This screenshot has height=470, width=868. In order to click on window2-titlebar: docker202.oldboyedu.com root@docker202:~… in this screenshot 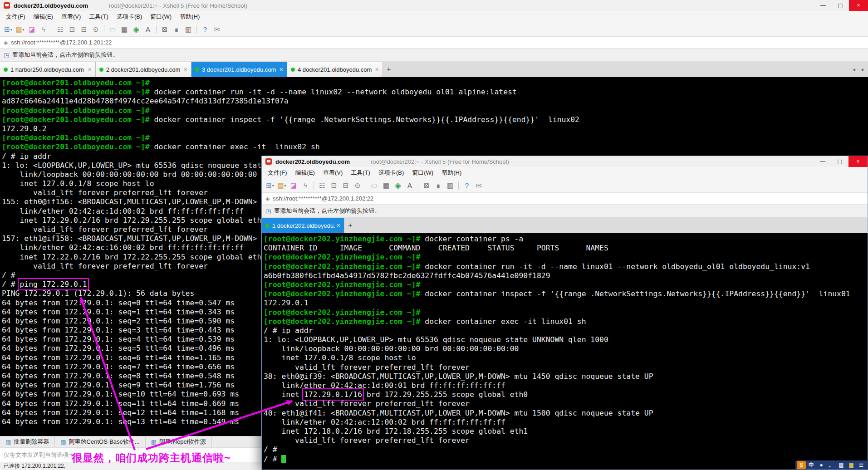, I will do `click(564, 162)`.